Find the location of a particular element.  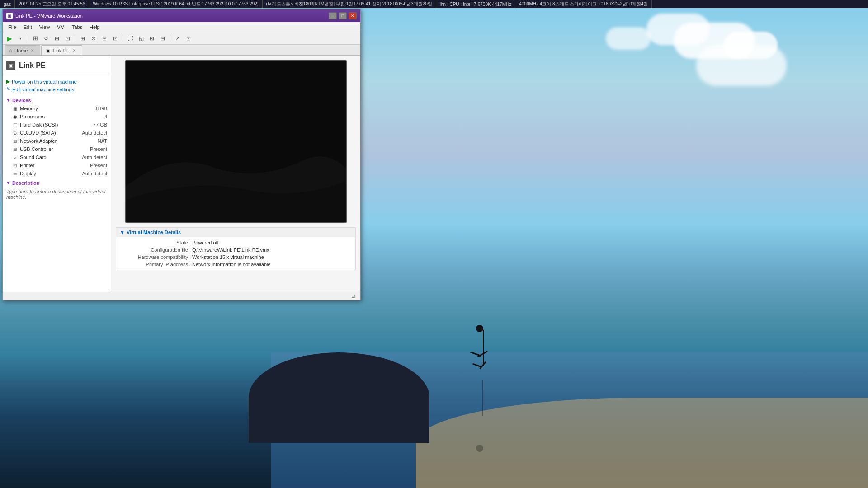

stop-button: ⊟ is located at coordinates (57, 38).